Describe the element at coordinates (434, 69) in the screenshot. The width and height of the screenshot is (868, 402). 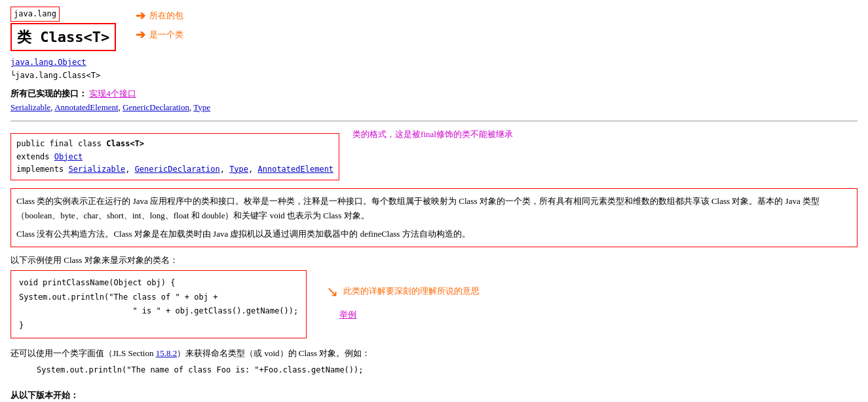
I see `inheritance-section: java.lang.Object └java.lang.Class<T>` at that location.